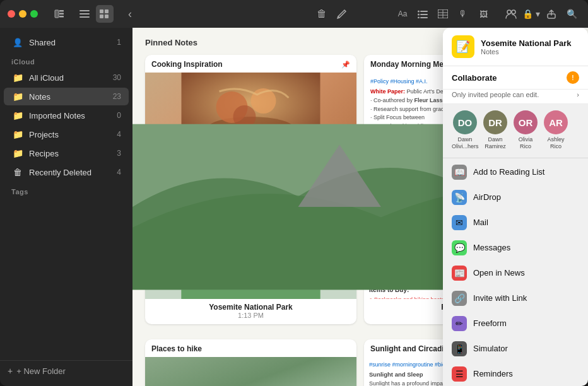  Describe the element at coordinates (459, 223) in the screenshot. I see `mail-icon: ✉` at that location.